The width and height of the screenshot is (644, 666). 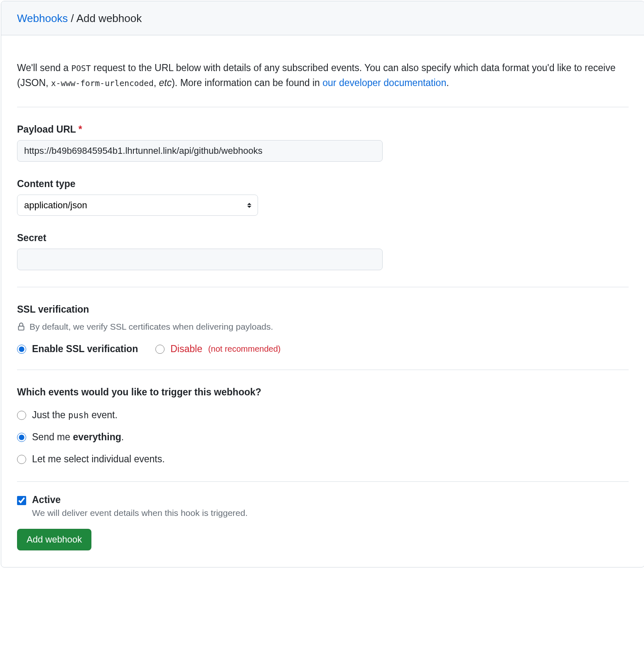 What do you see at coordinates (138, 205) in the screenshot?
I see `content-type-select: application/json` at bounding box center [138, 205].